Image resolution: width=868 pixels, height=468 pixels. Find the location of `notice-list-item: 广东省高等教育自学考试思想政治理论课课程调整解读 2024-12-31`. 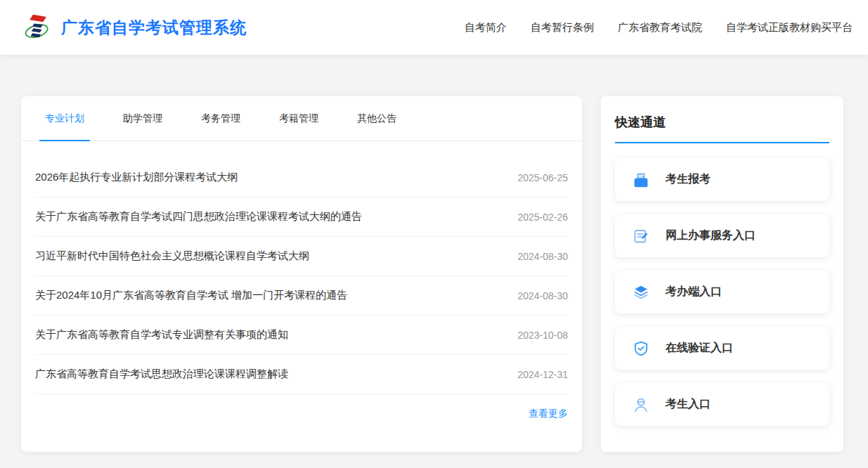

notice-list-item: 广东省高等教育自学考试思想政治理论课课程调整解读 2024-12-31 is located at coordinates (302, 375).